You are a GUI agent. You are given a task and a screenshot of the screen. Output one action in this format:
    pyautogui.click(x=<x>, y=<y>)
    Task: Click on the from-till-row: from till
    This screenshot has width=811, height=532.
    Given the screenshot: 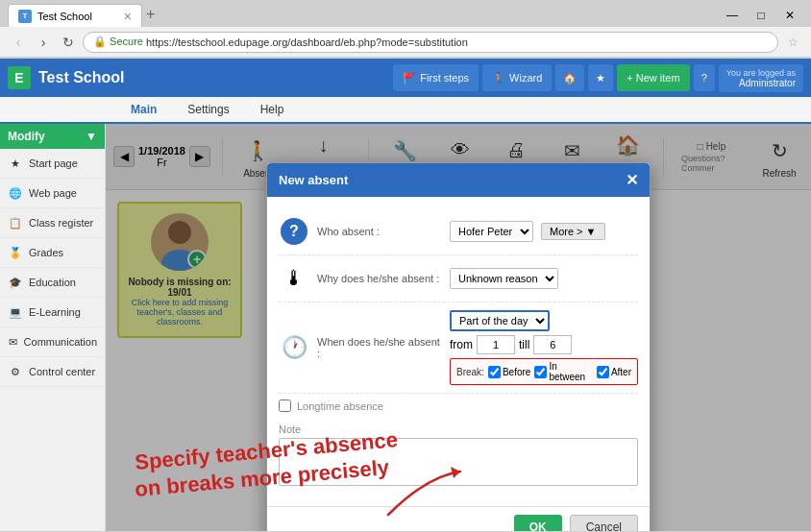 What is the action you would take?
    pyautogui.click(x=544, y=345)
    